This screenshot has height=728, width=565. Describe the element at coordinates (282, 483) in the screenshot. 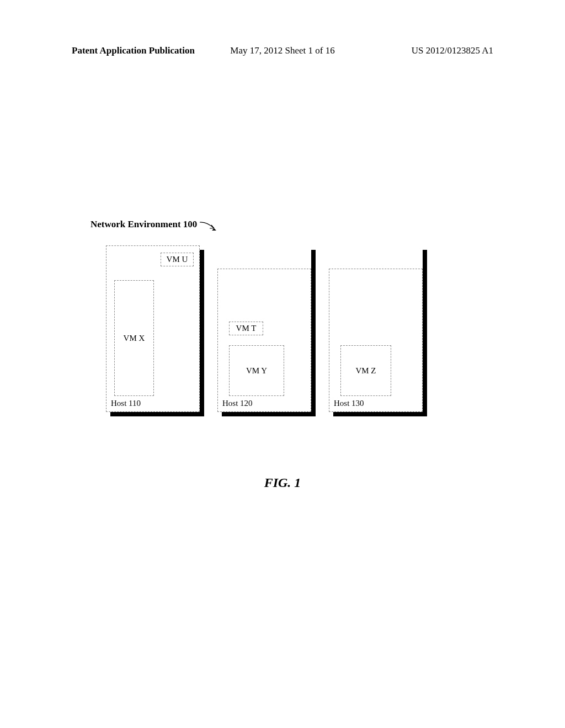

I see `figure-label: FIG. 1` at that location.